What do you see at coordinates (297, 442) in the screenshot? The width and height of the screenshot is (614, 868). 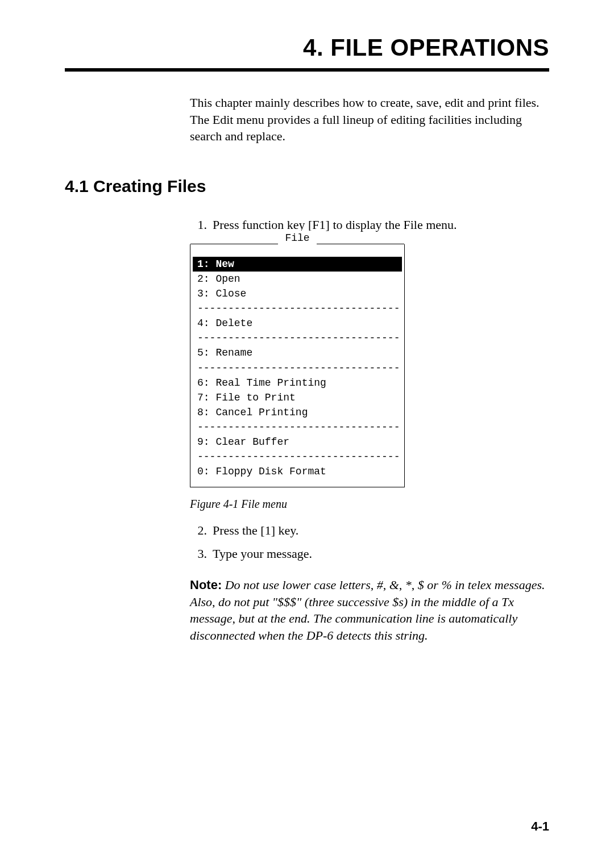 I see `menu-item-clear-buffer: 9: Clear Buffer` at bounding box center [297, 442].